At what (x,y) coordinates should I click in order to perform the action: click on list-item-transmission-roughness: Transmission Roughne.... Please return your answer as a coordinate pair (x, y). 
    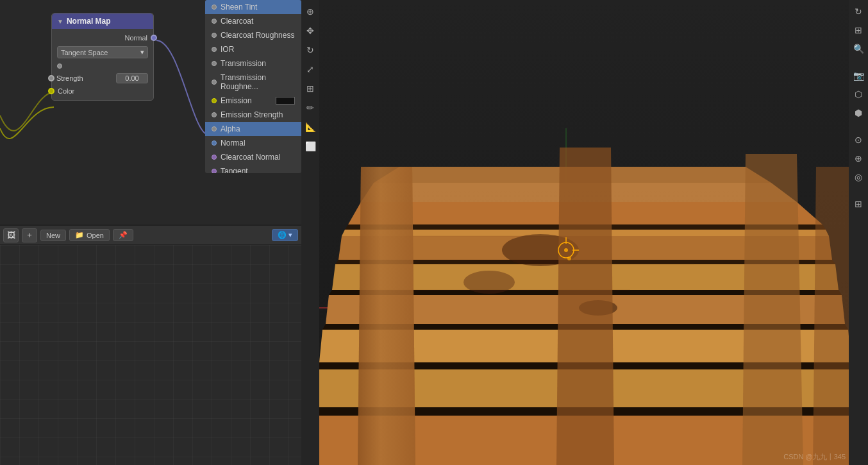
    Looking at the image, I should click on (253, 82).